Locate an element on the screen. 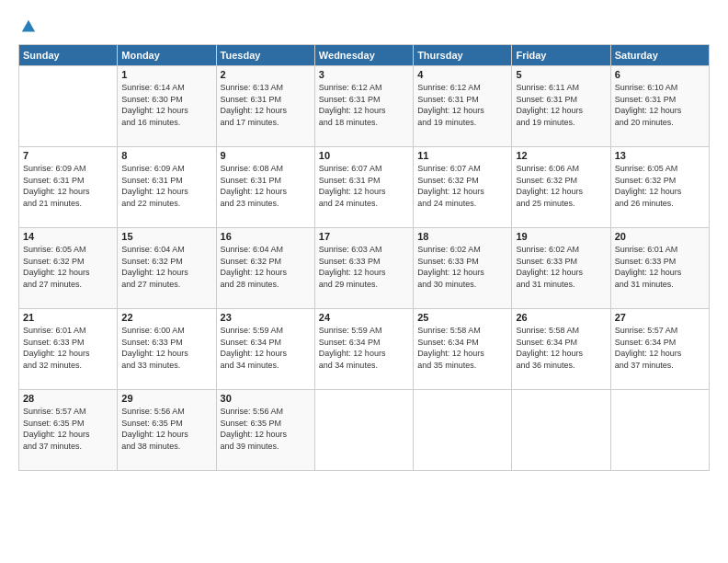  calendar-cell: 7Sunrise: 6:09 AMSunset: 6:31 PMDaylight… is located at coordinates (68, 188).